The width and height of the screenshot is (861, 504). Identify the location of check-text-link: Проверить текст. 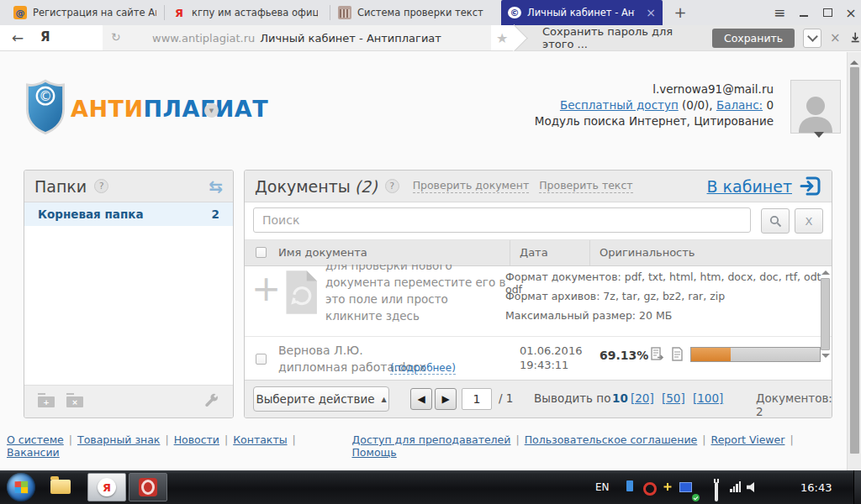
(585, 186).